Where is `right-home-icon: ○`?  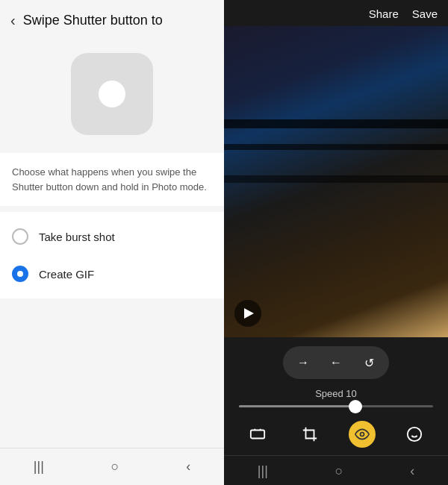 right-home-icon: ○ is located at coordinates (339, 472).